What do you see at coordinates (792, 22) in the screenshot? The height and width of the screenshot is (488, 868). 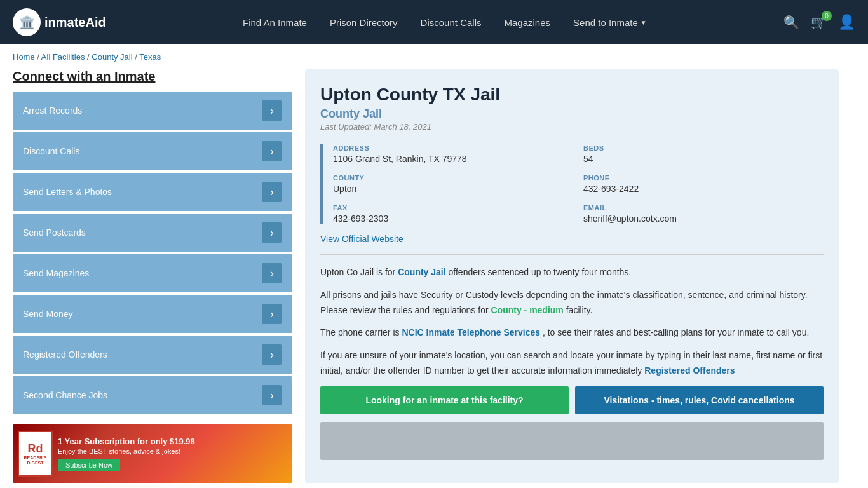 I see `search-icon: 🔍` at bounding box center [792, 22].